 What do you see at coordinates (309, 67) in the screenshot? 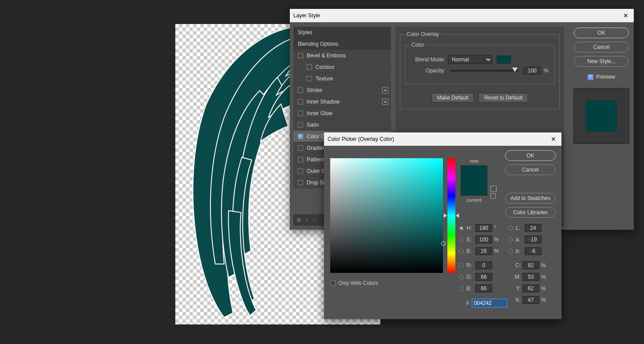
I see `effect-contour-check` at bounding box center [309, 67].